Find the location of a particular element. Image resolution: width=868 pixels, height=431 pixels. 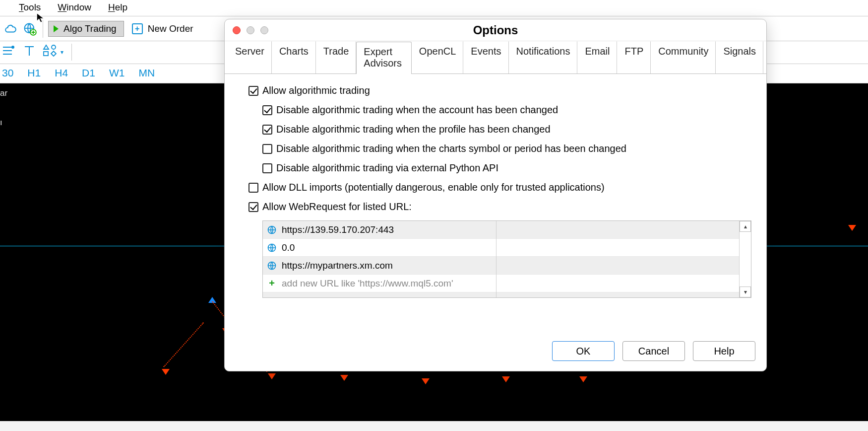

label-disable-symbol: Disable algorithmic trading when the cha… is located at coordinates (451, 149).